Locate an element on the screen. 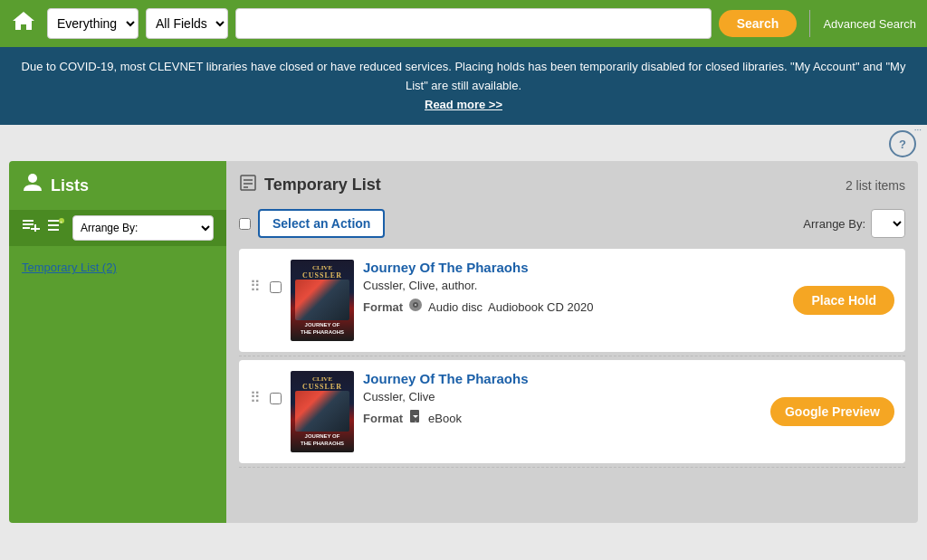 This screenshot has height=560, width=927. action-bar: Select an Action Arrange By: is located at coordinates (572, 223).